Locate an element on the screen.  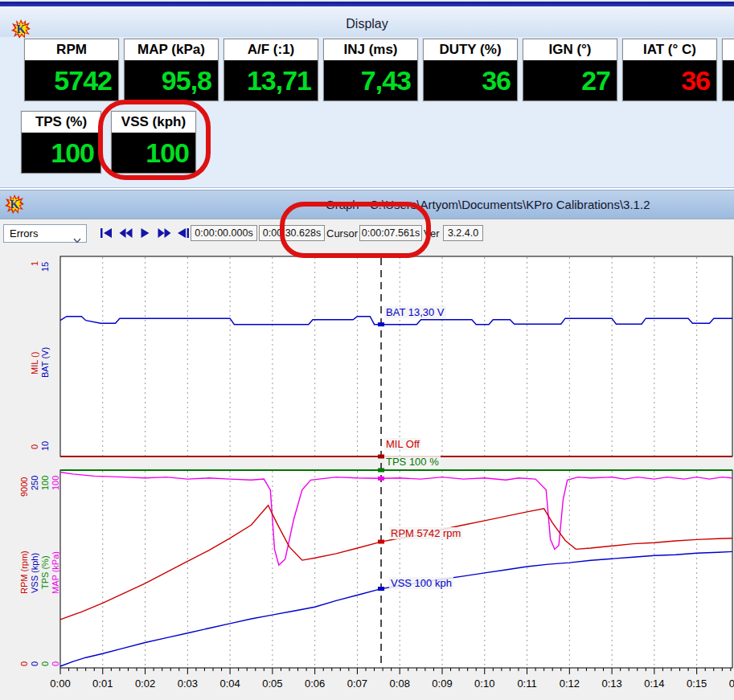
gauge-value: 13,71 is located at coordinates (271, 80).